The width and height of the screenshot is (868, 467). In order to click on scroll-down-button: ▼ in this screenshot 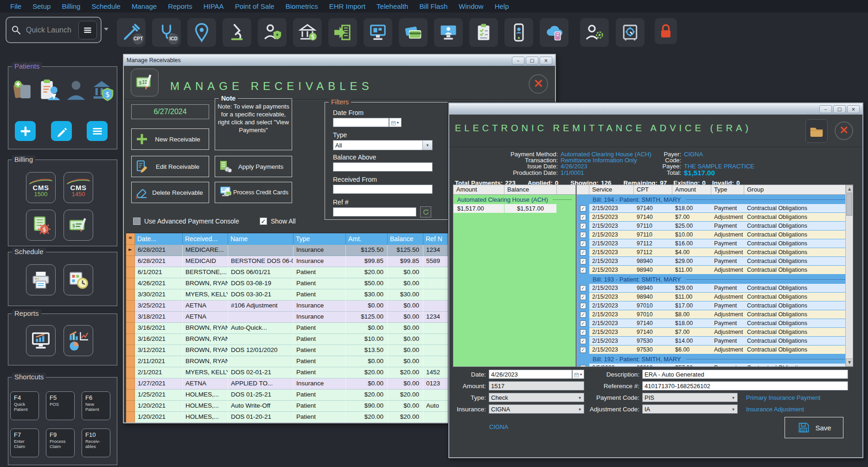, I will do `click(849, 363)`.